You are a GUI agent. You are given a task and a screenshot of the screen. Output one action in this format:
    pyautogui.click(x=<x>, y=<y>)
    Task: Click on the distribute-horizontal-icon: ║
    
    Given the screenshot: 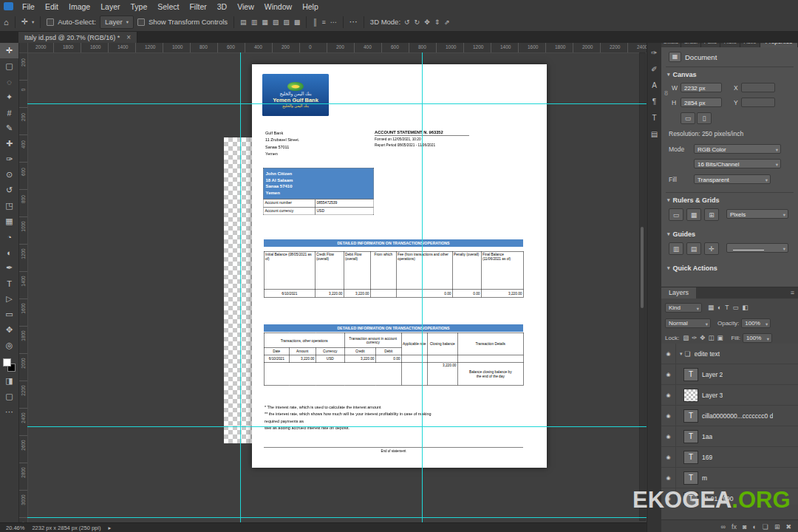 What is the action you would take?
    pyautogui.click(x=315, y=22)
    